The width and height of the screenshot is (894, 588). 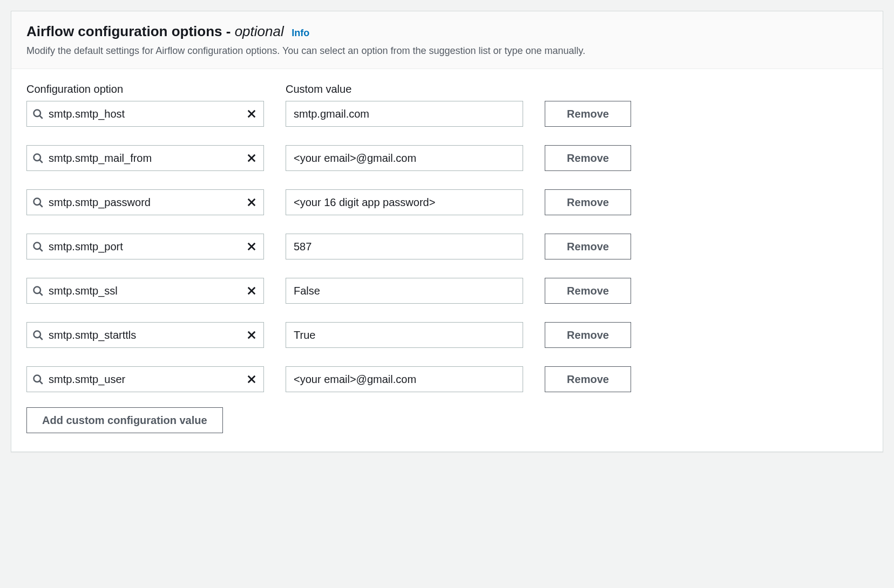 I want to click on column-header-value: Custom value, so click(x=404, y=90).